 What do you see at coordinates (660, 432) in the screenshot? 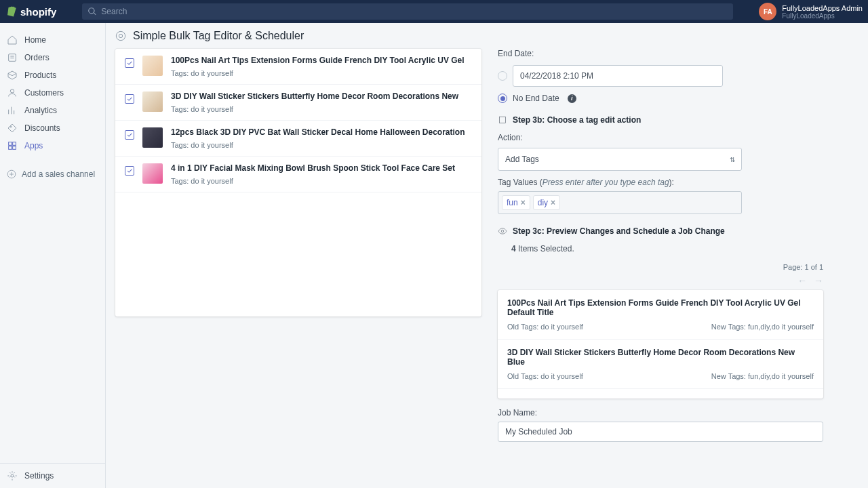
I see `job-name-input` at bounding box center [660, 432].